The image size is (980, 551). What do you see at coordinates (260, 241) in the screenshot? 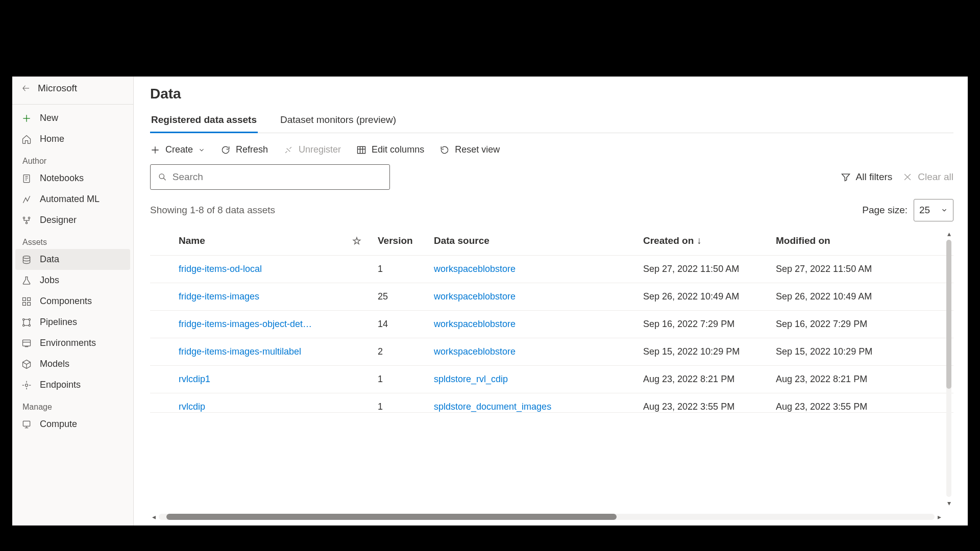
I see `column-name: Name` at bounding box center [260, 241].